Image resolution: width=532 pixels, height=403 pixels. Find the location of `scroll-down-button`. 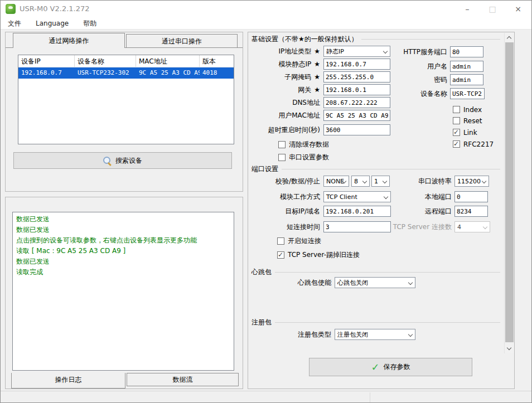

scroll-down-button is located at coordinates (510, 349).